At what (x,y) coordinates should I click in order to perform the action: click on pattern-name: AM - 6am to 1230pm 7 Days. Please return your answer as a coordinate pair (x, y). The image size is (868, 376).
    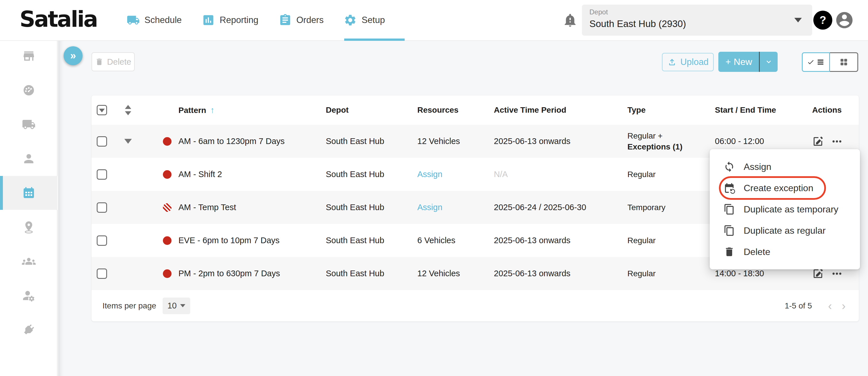
    Looking at the image, I should click on (252, 141).